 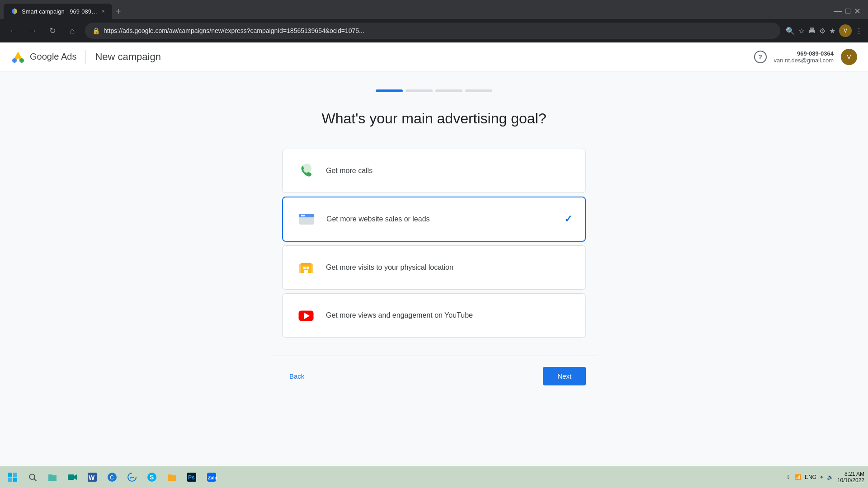 I want to click on option-website: Get more website sales or leads ✓, so click(x=434, y=219).